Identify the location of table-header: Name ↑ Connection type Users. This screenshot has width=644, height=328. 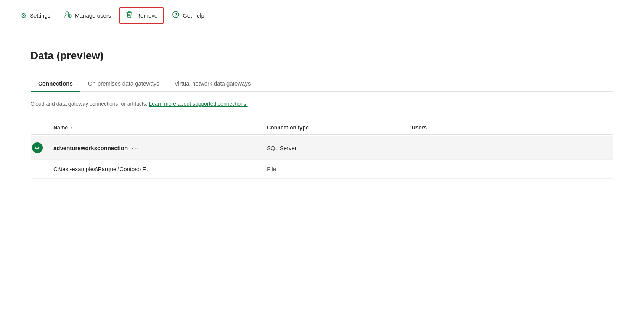
(322, 128).